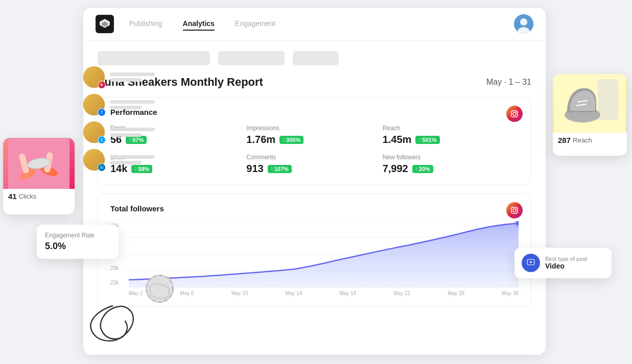 The image size is (632, 364). Describe the element at coordinates (590, 140) in the screenshot. I see `reach-footer: 287 Reach` at that location.